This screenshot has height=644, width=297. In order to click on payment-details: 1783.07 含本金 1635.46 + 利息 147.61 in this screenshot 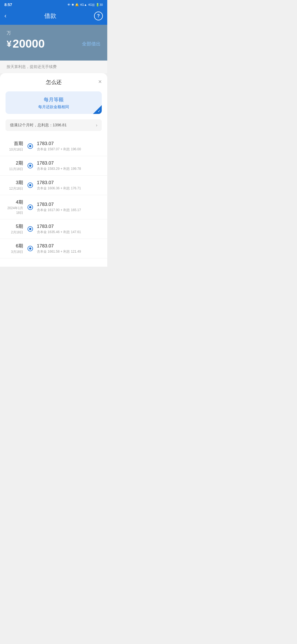, I will do `click(69, 229)`.